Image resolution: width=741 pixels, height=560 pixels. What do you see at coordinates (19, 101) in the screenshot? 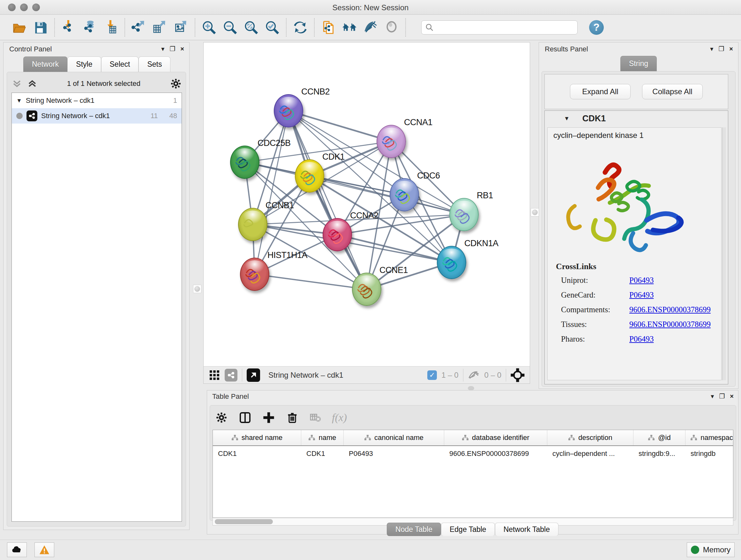
I see `collection-expand-icon: ▼` at bounding box center [19, 101].